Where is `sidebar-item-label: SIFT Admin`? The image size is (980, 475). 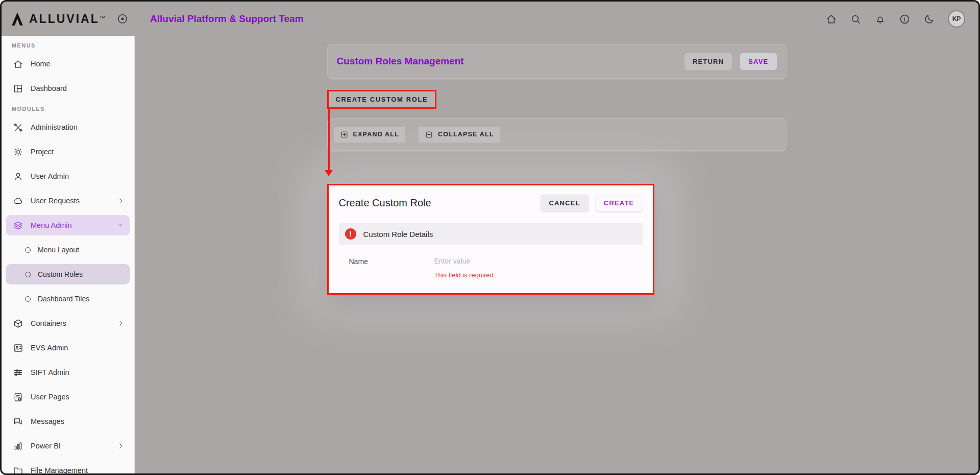
sidebar-item-label: SIFT Admin is located at coordinates (50, 372).